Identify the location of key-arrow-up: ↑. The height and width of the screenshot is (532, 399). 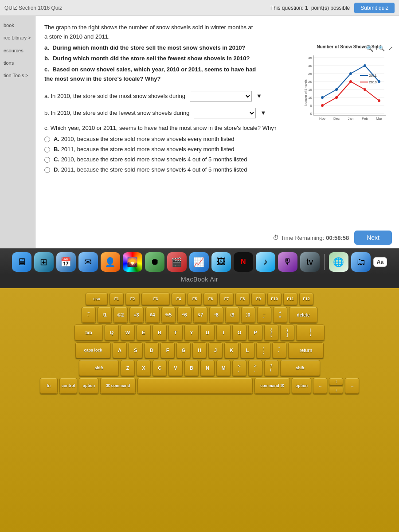
(336, 381).